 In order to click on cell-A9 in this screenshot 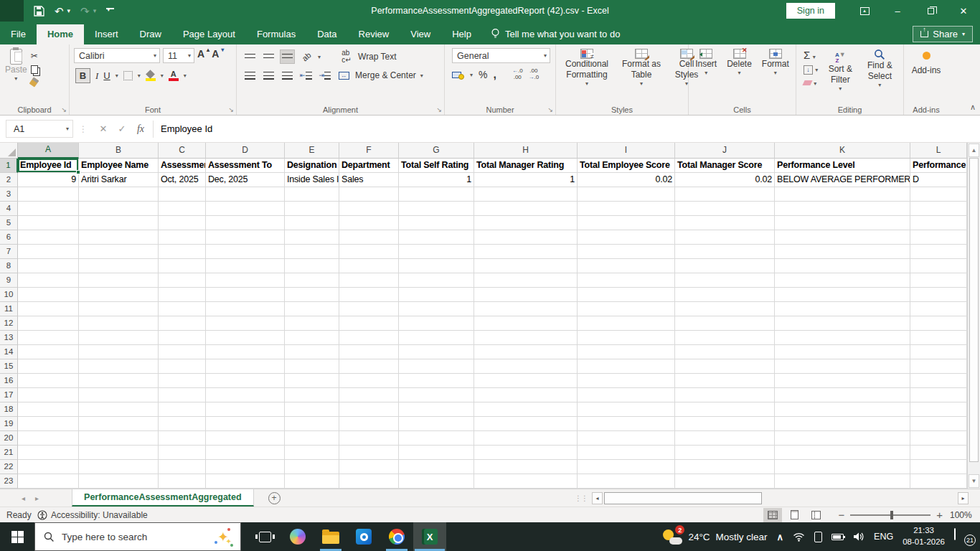, I will do `click(49, 281)`.